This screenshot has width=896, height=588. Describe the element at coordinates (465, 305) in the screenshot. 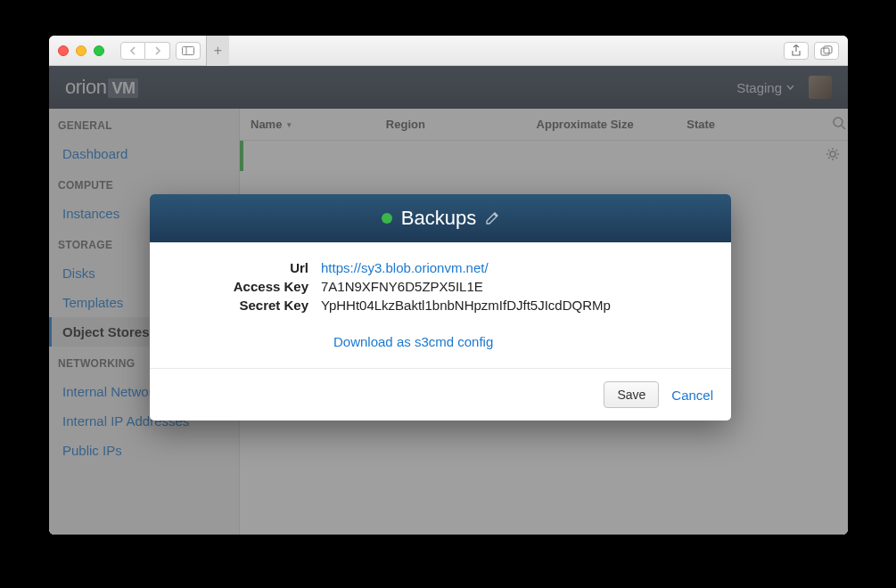

I see `secret-key-value: YpHHt04LkzBaktl1bnbNHpzmIfDJft5JIcdDQRMp` at that location.